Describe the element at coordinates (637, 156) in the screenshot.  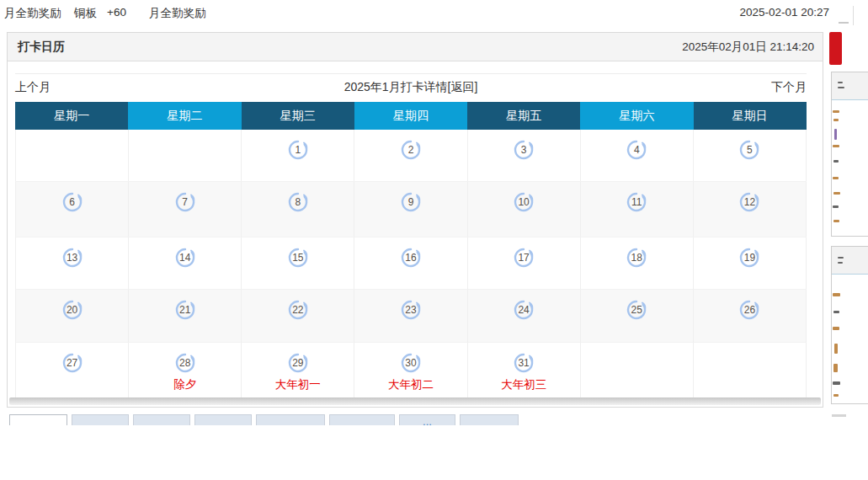
I see `day-cell: 4` at that location.